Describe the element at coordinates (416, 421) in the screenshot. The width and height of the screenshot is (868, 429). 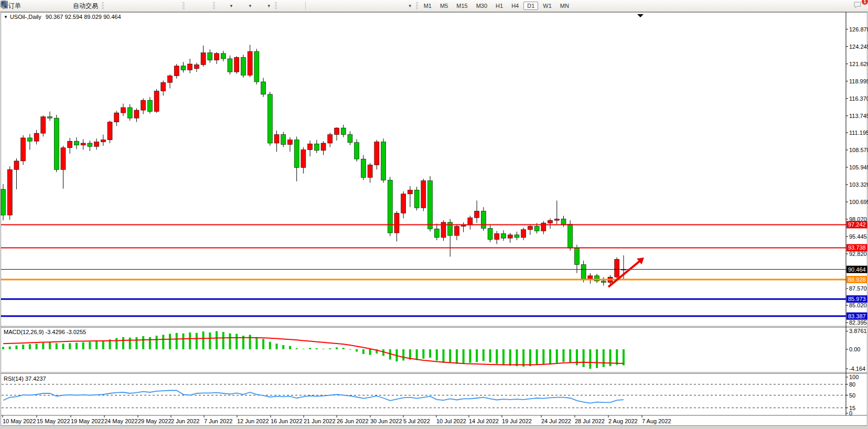
I see `date-axis-label: 5 Jul 2022` at that location.